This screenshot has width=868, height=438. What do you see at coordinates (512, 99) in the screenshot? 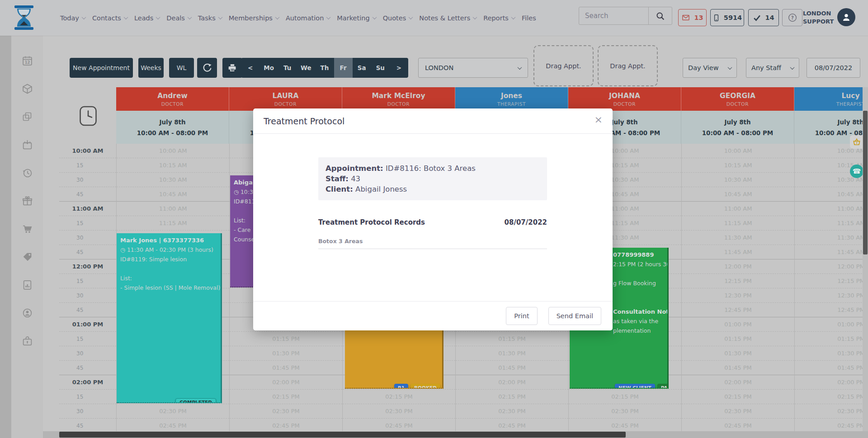
I see `staff-header: JonesTHERAPIST` at bounding box center [512, 99].